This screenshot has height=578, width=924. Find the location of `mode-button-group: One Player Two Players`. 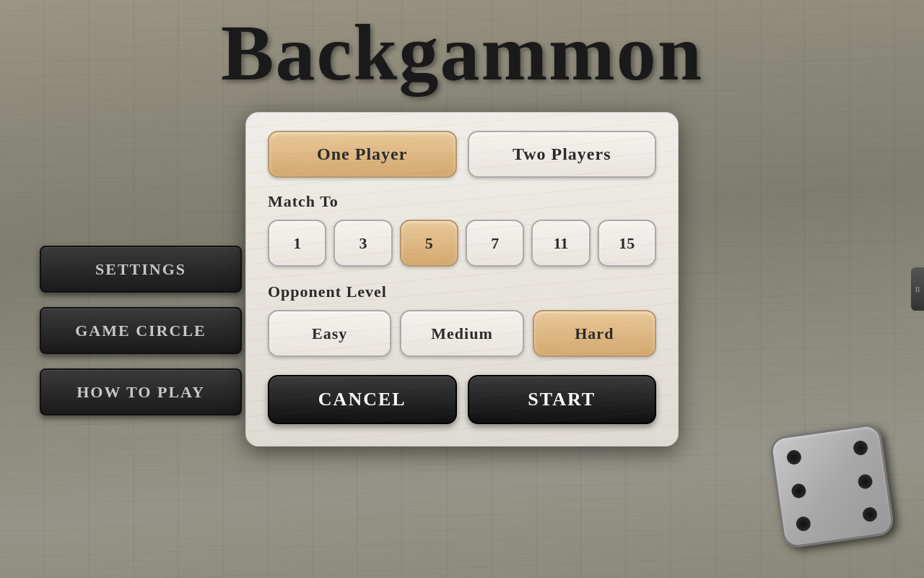

mode-button-group: One Player Two Players is located at coordinates (462, 155).